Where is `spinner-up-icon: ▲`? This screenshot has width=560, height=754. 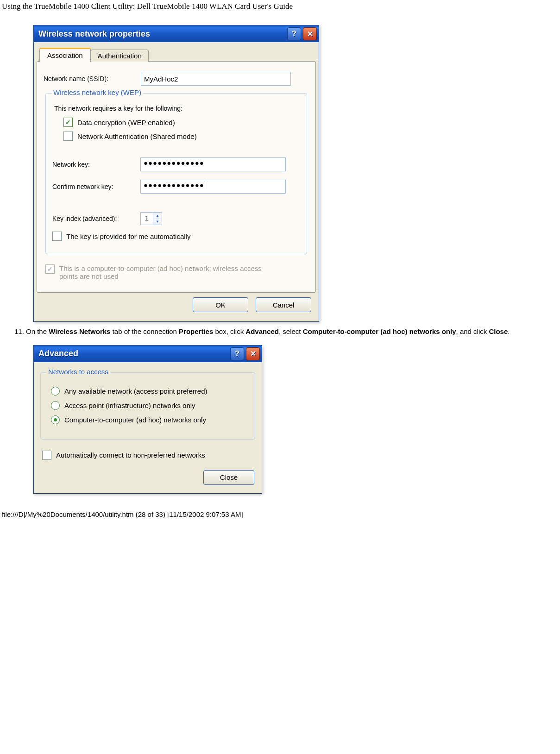 spinner-up-icon: ▲ is located at coordinates (157, 216).